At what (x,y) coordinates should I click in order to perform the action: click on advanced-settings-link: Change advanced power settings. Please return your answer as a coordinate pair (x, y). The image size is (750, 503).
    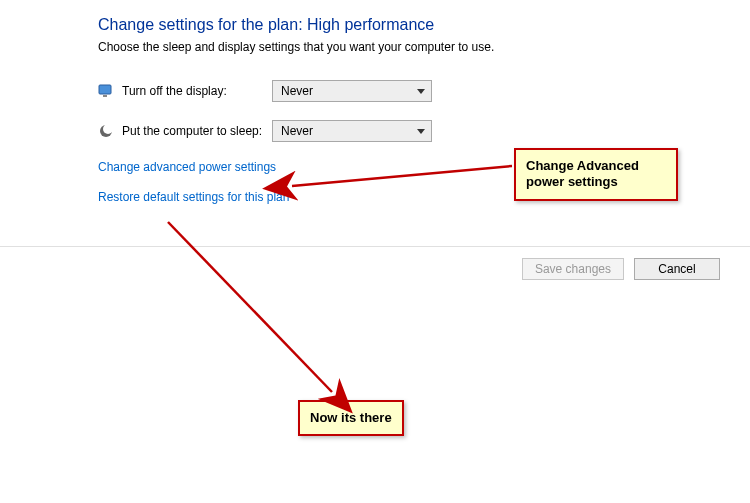
    Looking at the image, I should click on (187, 167).